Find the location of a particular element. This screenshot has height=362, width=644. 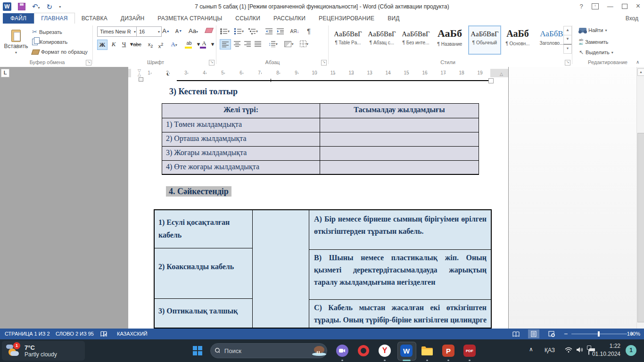

print-layout-button is located at coordinates (534, 334).